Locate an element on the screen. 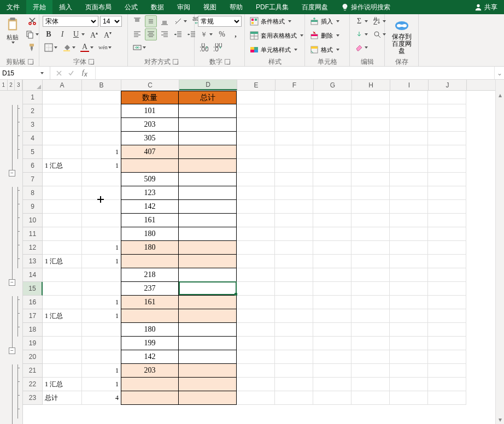  cell: 218 is located at coordinates (150, 275).